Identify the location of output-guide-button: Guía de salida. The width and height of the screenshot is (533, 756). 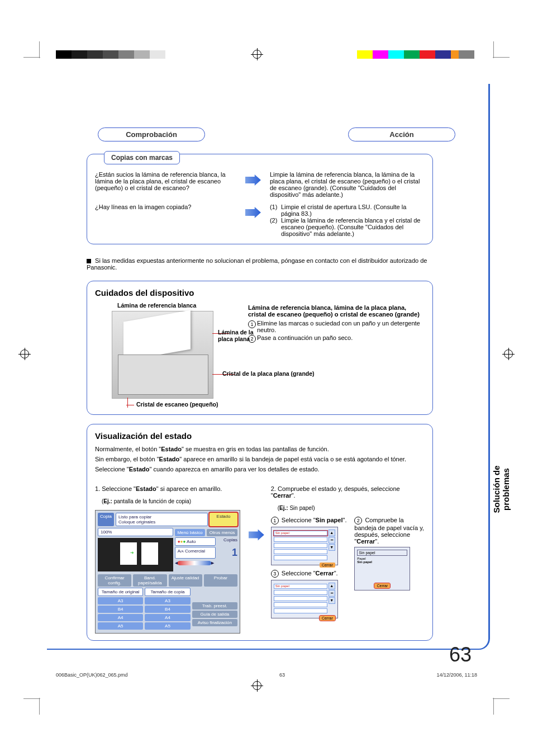
(215, 614).